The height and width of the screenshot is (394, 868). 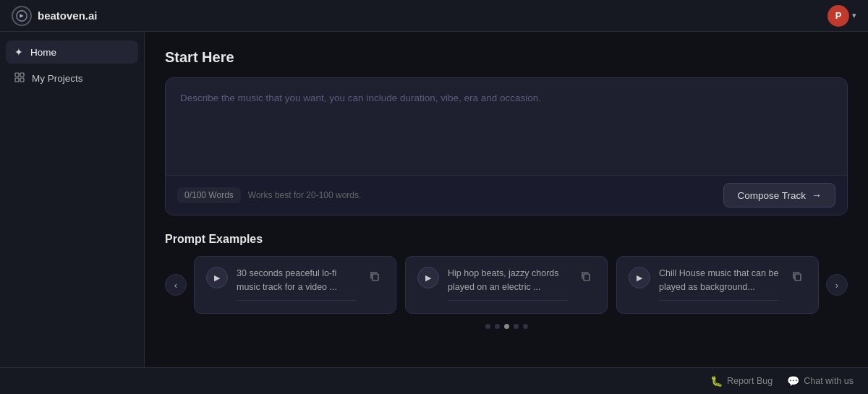 What do you see at coordinates (718, 285) in the screenshot?
I see `prompt-card-3: ▶ Chill House music that can be played a…` at bounding box center [718, 285].